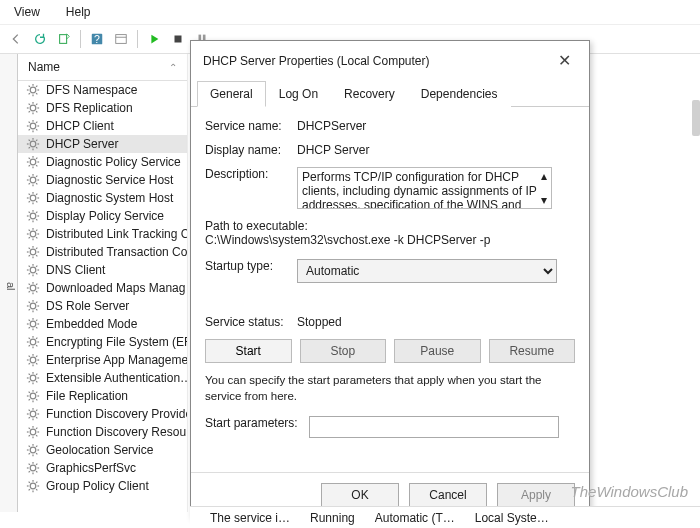  What do you see at coordinates (460, 94) in the screenshot?
I see `tab-dependencies: Dependencies` at bounding box center [460, 94].